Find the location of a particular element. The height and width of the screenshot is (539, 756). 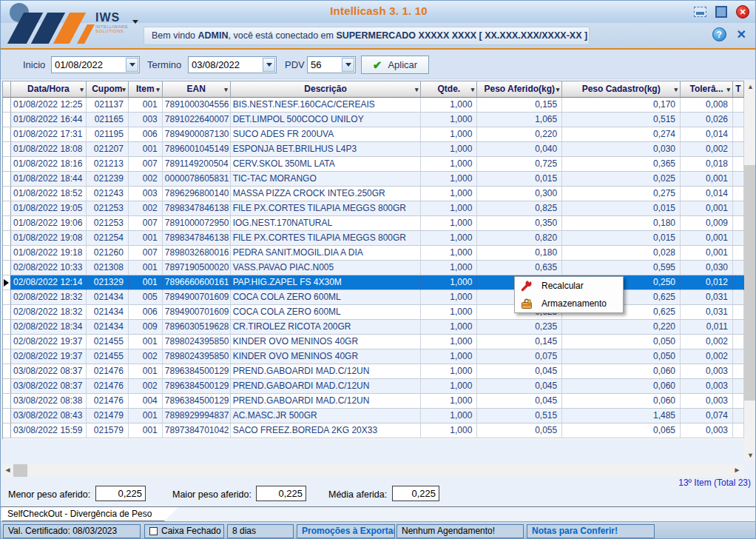

row-marker-cell is located at coordinates (7, 135).